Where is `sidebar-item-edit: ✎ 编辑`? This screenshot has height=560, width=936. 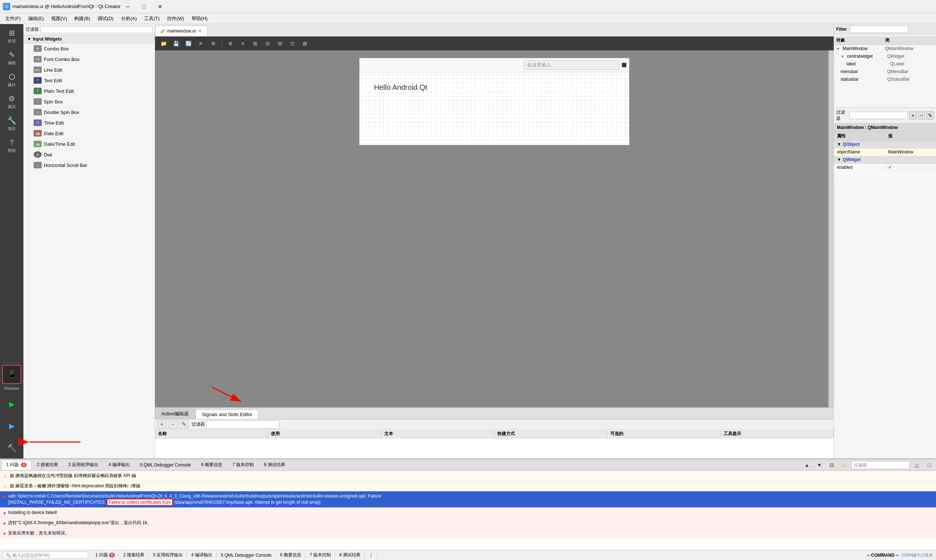 sidebar-item-edit: ✎ 编辑 is located at coordinates (12, 58).